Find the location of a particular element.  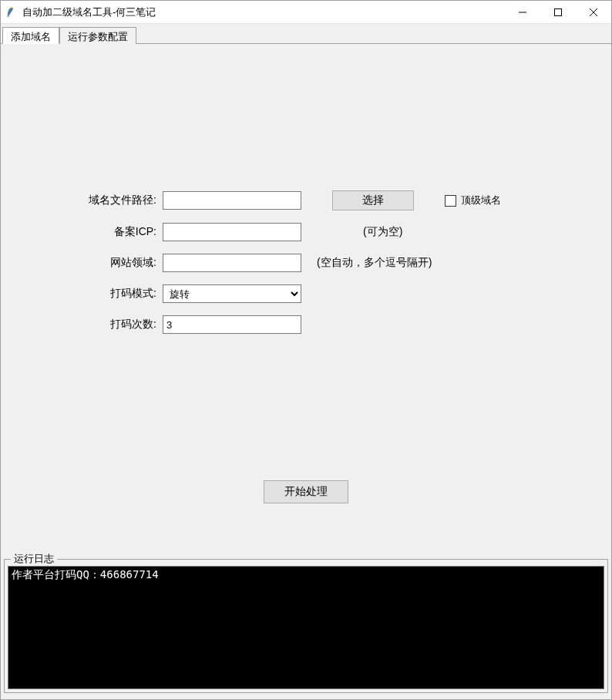

hint-icp: (可为空) is located at coordinates (382, 232).